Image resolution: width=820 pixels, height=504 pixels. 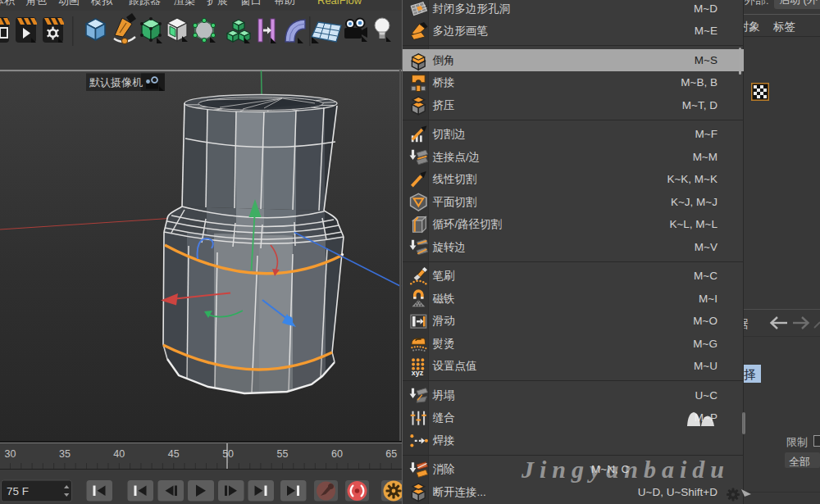 I want to click on svg-text: 默认摄像机, so click(x=116, y=82).